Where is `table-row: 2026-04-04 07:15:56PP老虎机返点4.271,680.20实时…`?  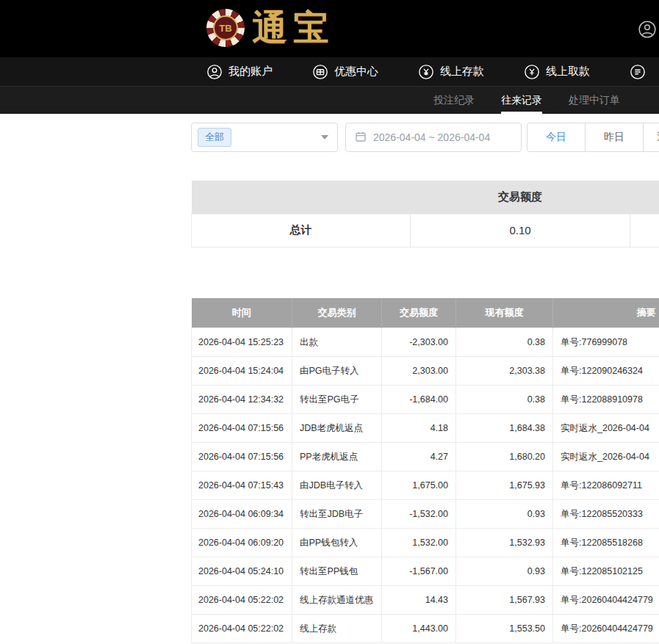
table-row: 2026-04-04 07:15:56PP老虎机返点4.271,680.20实时… is located at coordinates (425, 457).